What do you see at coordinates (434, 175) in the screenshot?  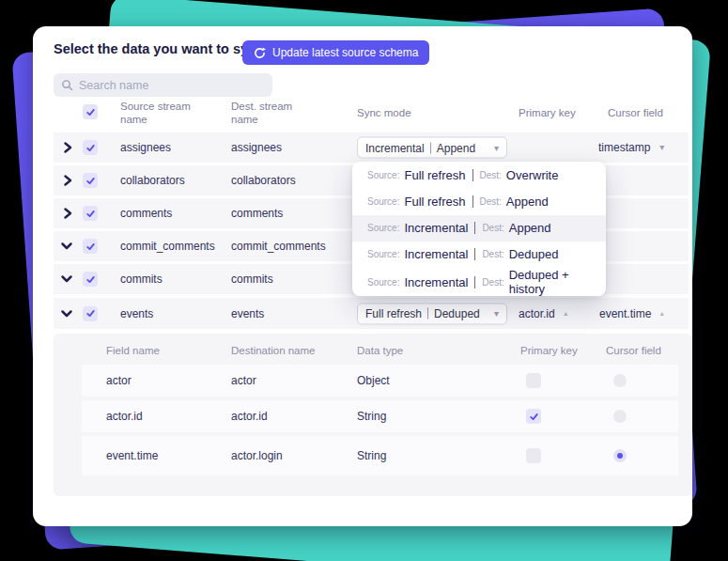 I see `option-source: Full refresh` at bounding box center [434, 175].